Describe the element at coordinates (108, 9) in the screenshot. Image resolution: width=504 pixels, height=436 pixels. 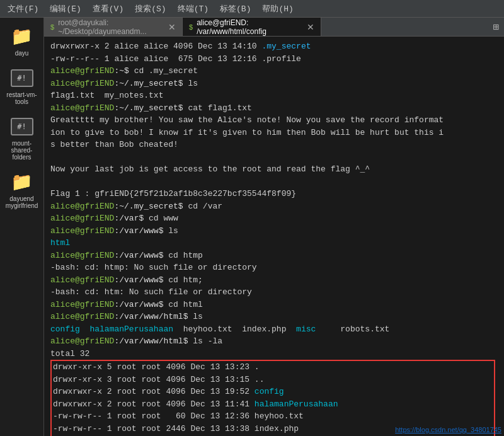
I see `menu-view: 查看(V)` at that location.